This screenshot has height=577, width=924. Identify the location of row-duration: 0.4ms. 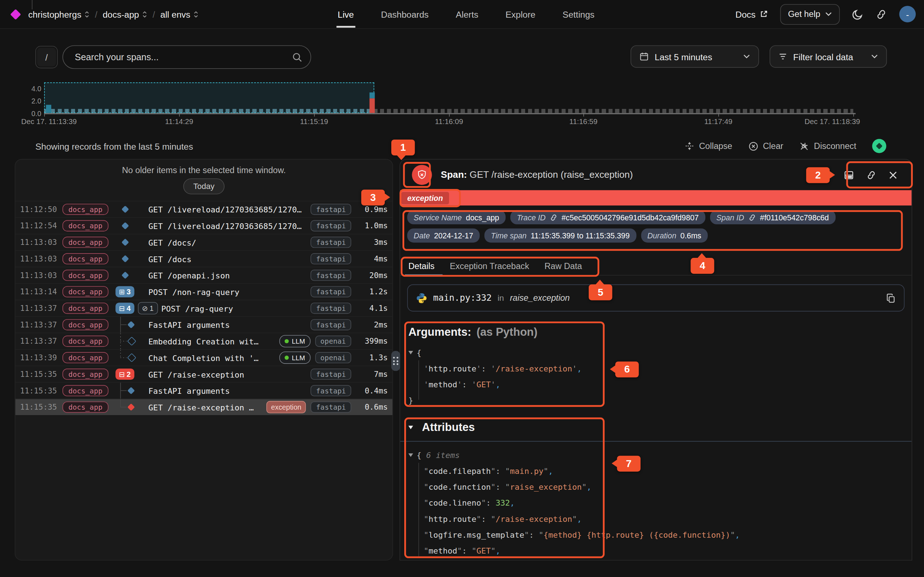
(370, 391).